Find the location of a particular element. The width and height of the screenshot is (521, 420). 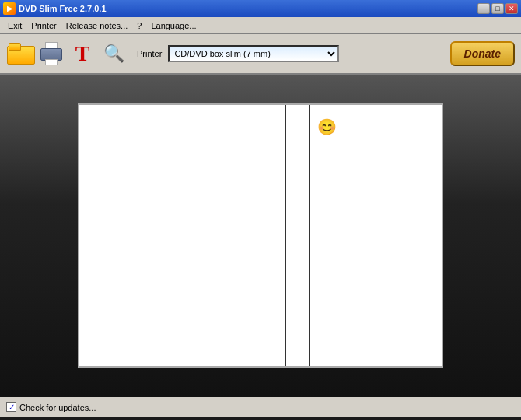

minimize-button: – is located at coordinates (484, 9).